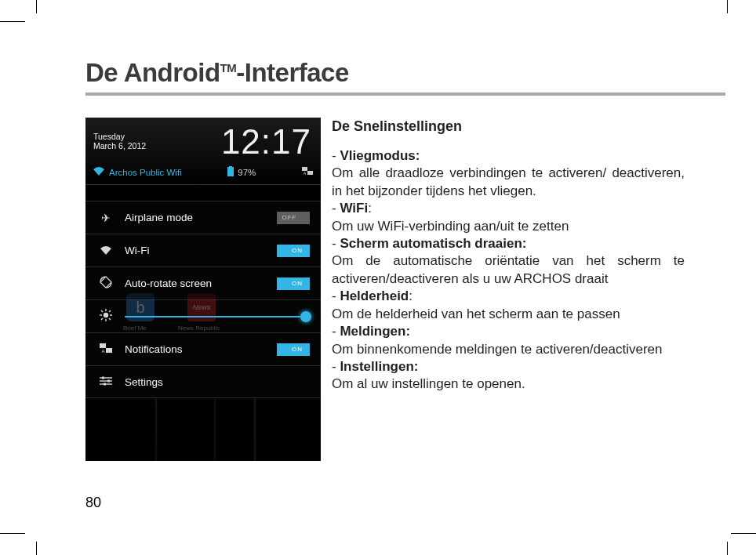 Image resolution: width=756 pixels, height=555 pixels. Describe the element at coordinates (374, 296) in the screenshot. I see `item-label: Helderheid` at that location.